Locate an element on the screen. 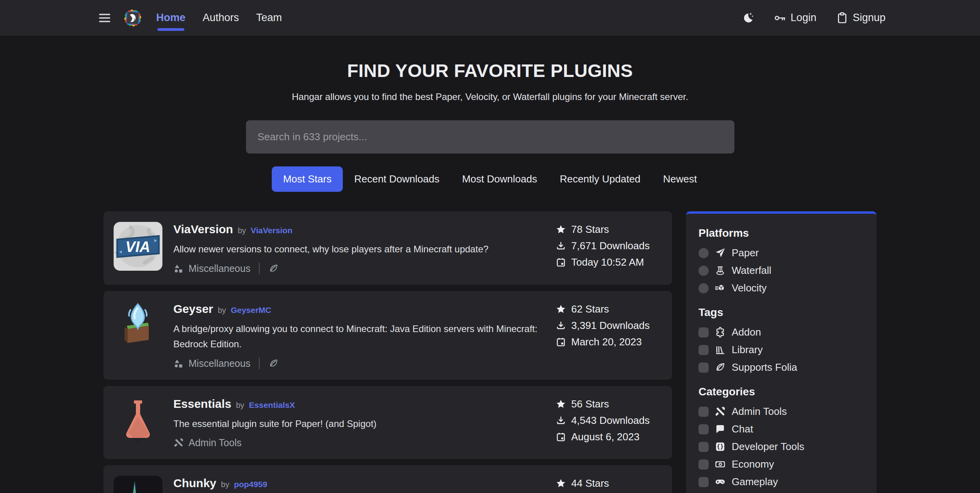 The image size is (980, 493). supports-folia-checkbox is located at coordinates (704, 368).